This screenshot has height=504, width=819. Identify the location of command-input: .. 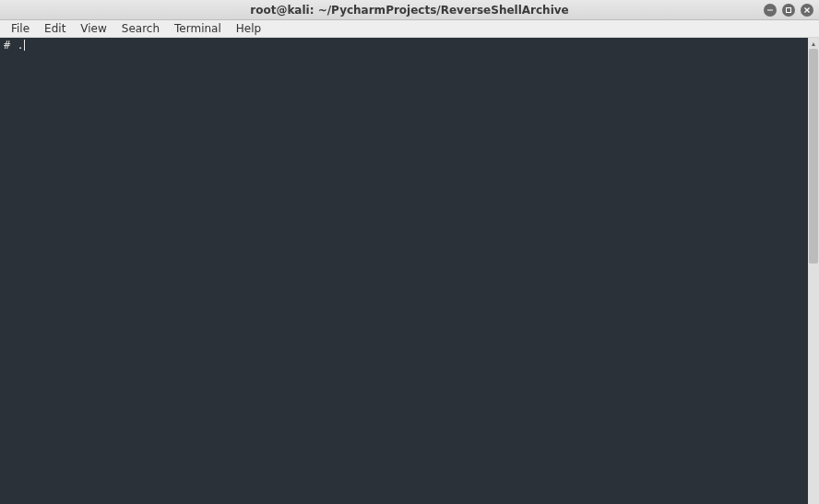
(20, 45).